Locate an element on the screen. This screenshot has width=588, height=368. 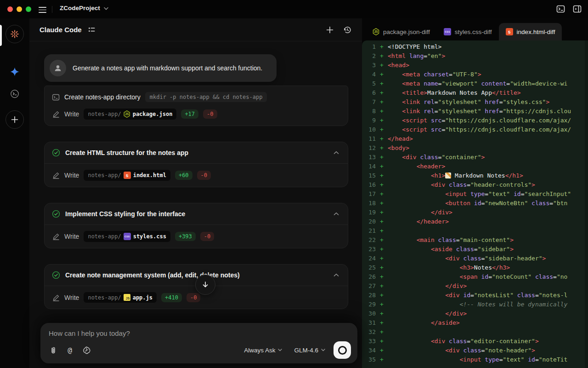
tab-label: package.json-diff is located at coordinates (407, 32).